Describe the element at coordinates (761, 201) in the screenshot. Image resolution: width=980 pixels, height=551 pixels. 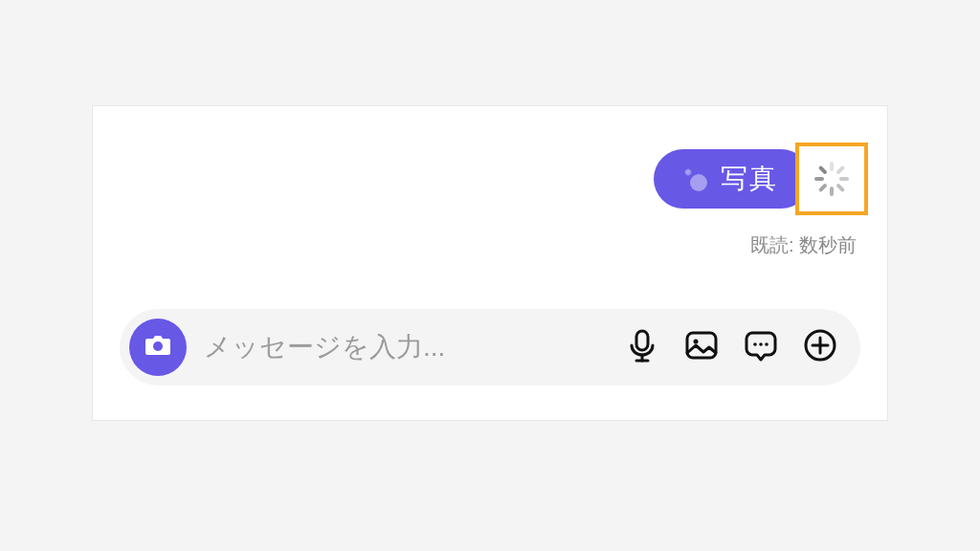
I see `message-area: 写真 既読: 数秒前` at that location.